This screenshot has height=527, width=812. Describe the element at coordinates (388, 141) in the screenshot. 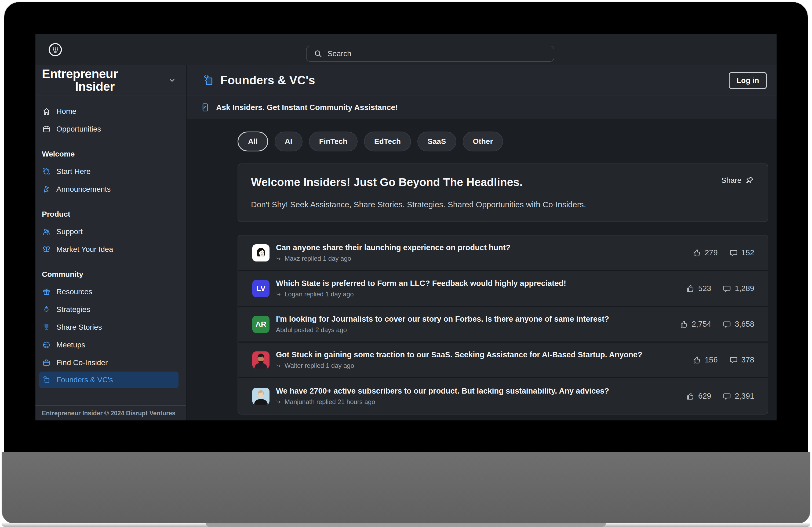

I see `filter-pill-edtech: EdTech` at that location.